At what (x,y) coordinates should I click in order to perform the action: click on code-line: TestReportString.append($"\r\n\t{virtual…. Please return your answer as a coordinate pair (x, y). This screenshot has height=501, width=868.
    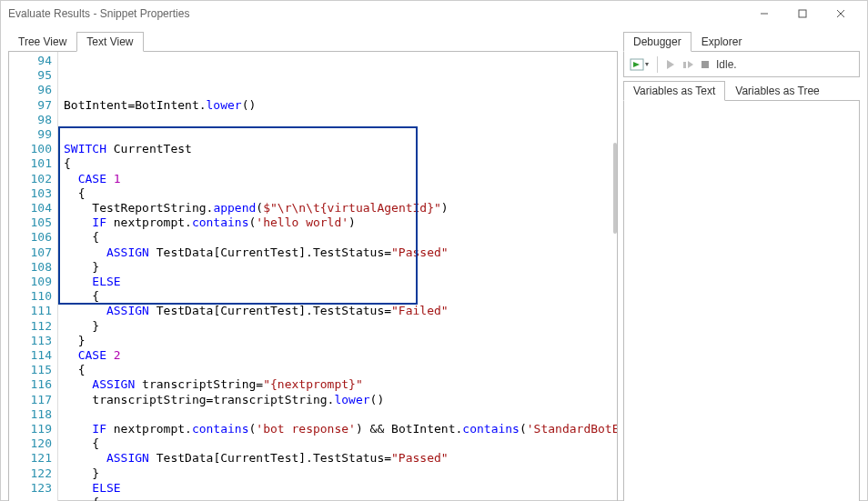
    Looking at the image, I should click on (340, 208).